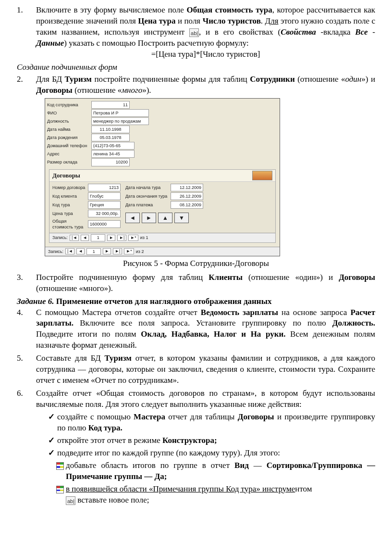 This screenshot has width=392, height=555. Describe the element at coordinates (149, 218) in the screenshot. I see `nav-next-button: ►` at that location.